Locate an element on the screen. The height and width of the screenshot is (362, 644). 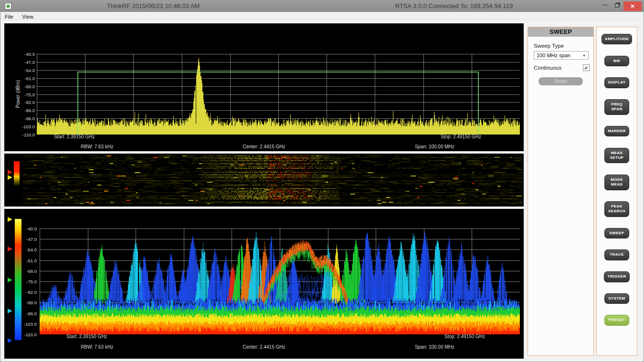
menu-button-amplitude: AMPLITUDE is located at coordinates (617, 39).